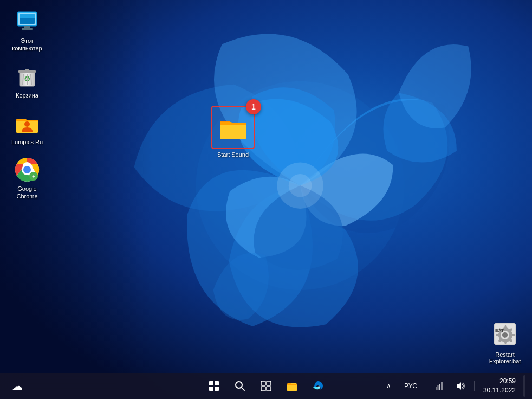  I want to click on restart-explorer-label: Restart Explorer.bat, so click(505, 358).